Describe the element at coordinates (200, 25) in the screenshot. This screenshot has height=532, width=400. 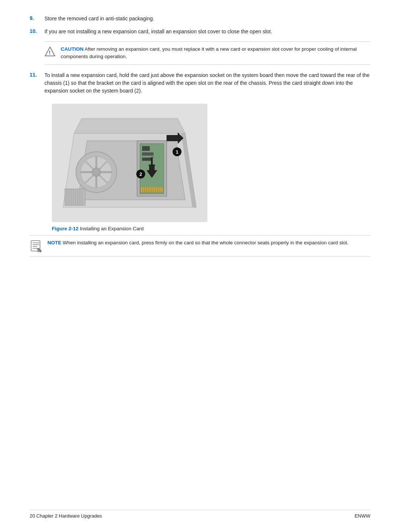
I see `step-list: 9. Store the removed card in anti-static…` at that location.